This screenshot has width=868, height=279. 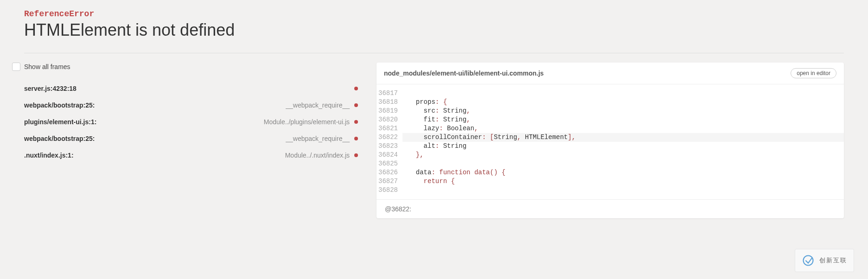 I want to click on file-path: node_modules/element-ui/lib/element-ui.c…, so click(x=464, y=73).